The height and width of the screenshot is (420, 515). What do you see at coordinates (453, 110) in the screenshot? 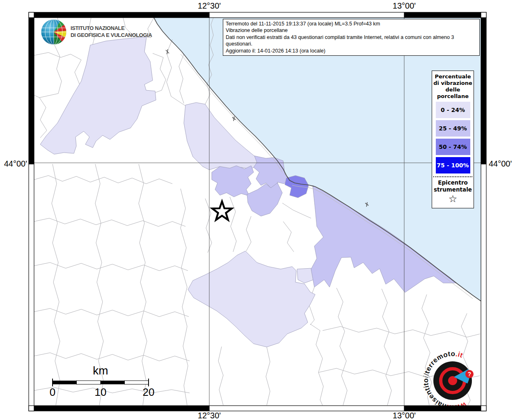
I see `legend-swatch-0-24: 0 - 24%` at bounding box center [453, 110].